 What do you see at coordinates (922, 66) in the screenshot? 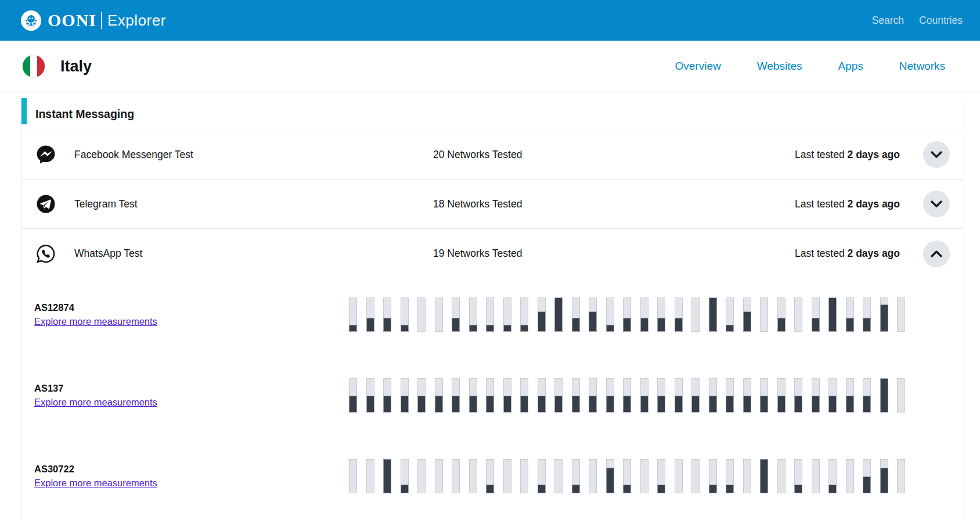
I see `tab-networks: Networks` at bounding box center [922, 66].